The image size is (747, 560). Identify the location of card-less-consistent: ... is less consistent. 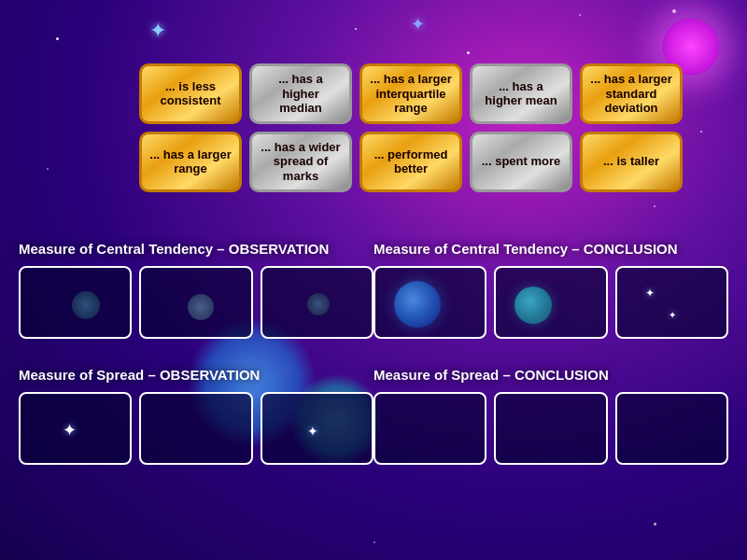
(190, 93).